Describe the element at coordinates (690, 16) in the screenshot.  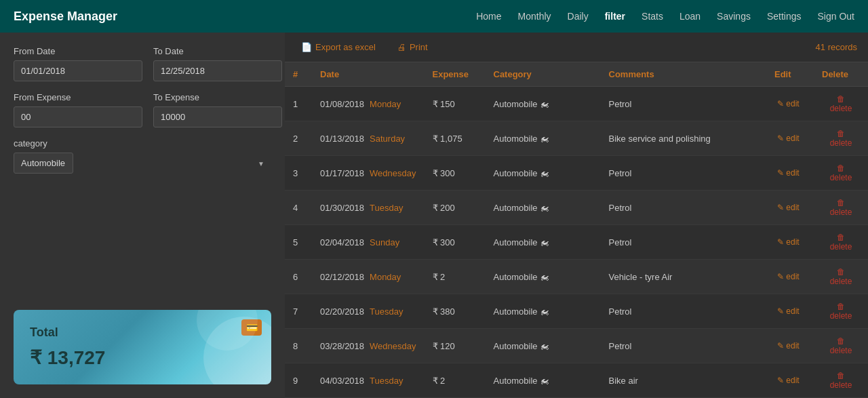
I see `nav-link-loan: Loan` at that location.